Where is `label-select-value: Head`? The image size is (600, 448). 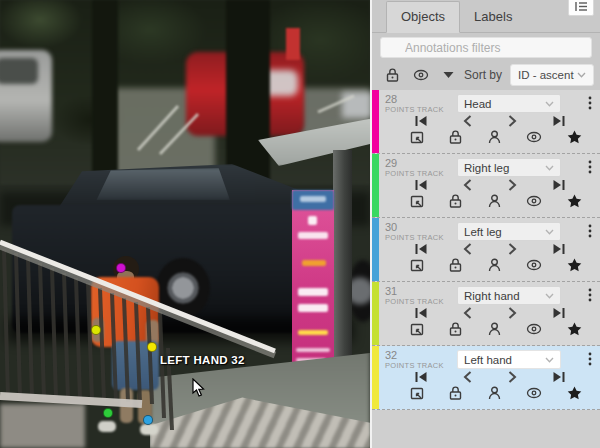 label-select-value: Head is located at coordinates (478, 104).